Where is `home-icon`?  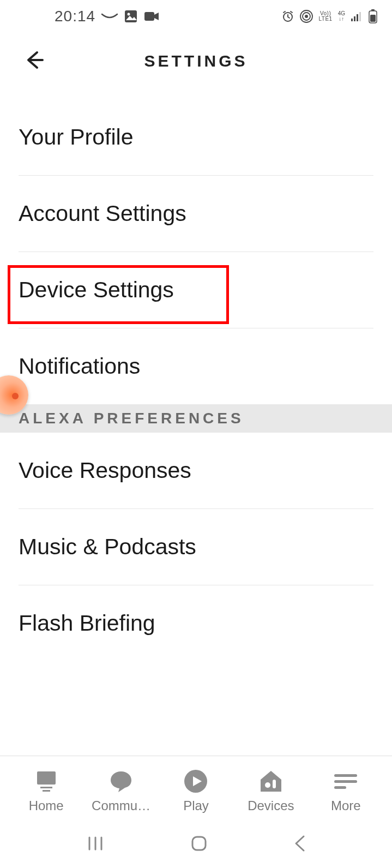
home-icon is located at coordinates (46, 781).